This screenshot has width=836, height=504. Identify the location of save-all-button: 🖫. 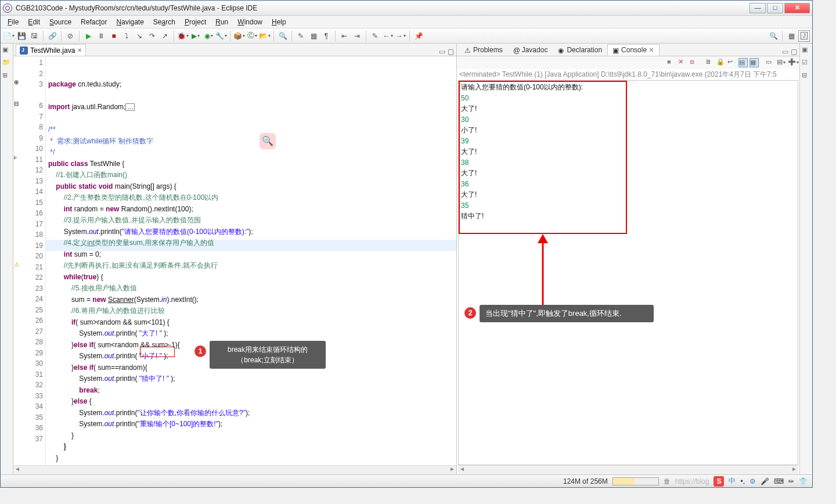
(34, 36).